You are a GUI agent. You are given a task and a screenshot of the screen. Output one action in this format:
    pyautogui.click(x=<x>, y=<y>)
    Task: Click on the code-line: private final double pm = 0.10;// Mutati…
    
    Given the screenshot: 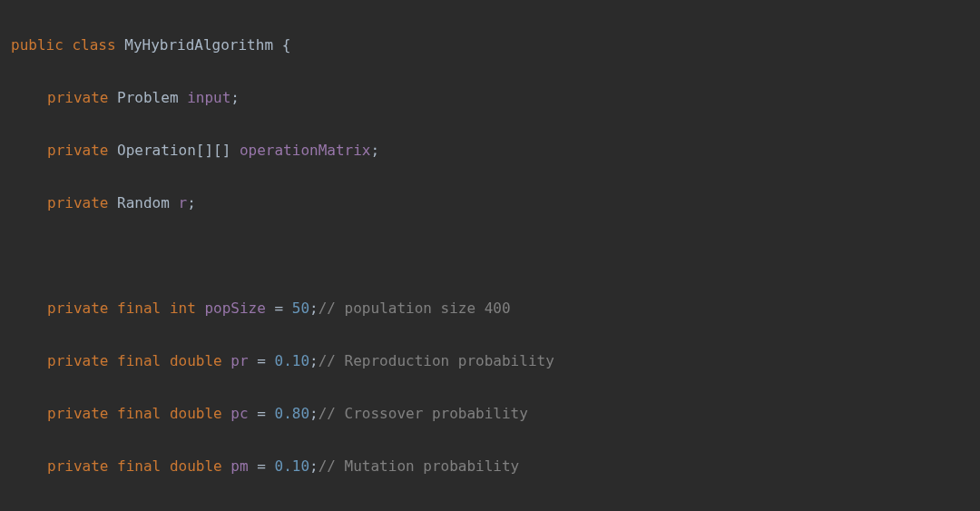 What is the action you would take?
    pyautogui.click(x=495, y=467)
    